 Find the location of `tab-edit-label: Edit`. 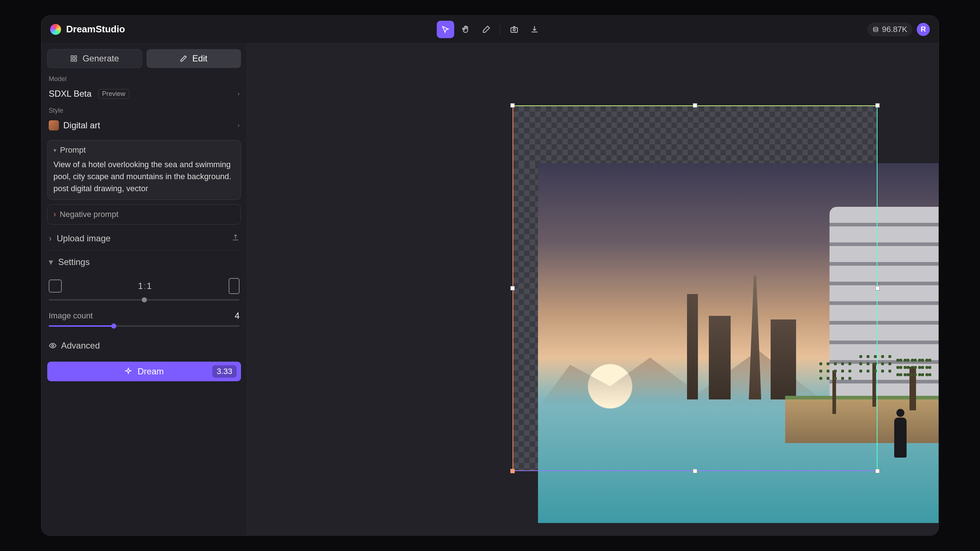

tab-edit-label: Edit is located at coordinates (200, 59).